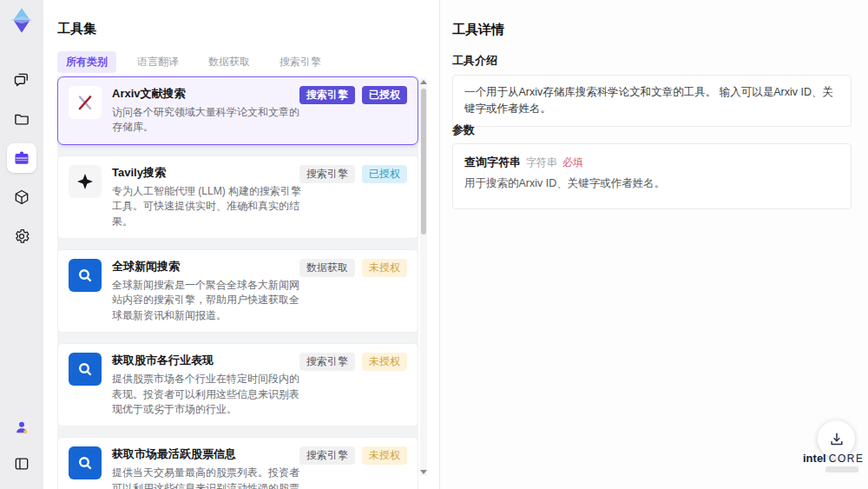 The image size is (868, 489). What do you see at coordinates (573, 162) in the screenshot?
I see `parameter-required-flag: 必填` at bounding box center [573, 162].